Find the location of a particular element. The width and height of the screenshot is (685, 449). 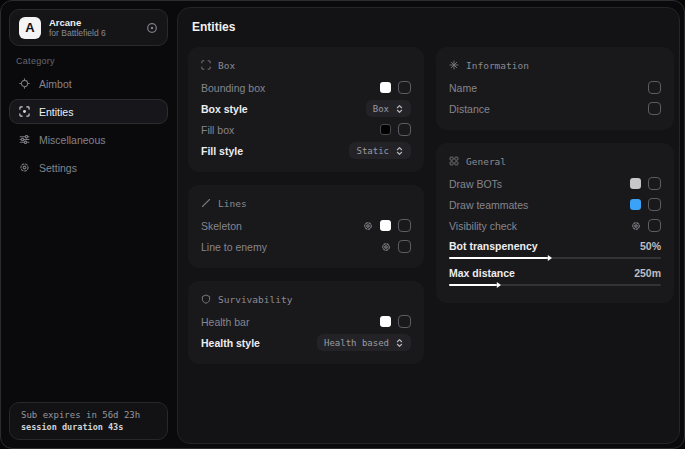

checkbox-line-to-enemy is located at coordinates (404, 246).